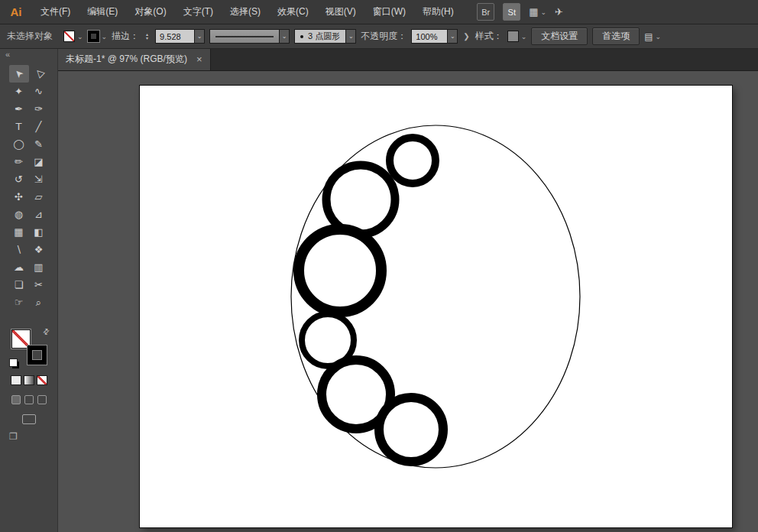 This screenshot has height=532, width=758. Describe the element at coordinates (18, 144) in the screenshot. I see `ellipse-tool-icon: ◯` at that location.